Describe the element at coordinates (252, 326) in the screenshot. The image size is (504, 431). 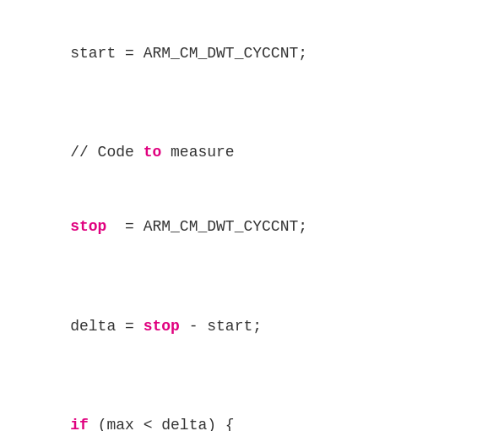
I see `code-line-4: delta = stop - start;` at that location.